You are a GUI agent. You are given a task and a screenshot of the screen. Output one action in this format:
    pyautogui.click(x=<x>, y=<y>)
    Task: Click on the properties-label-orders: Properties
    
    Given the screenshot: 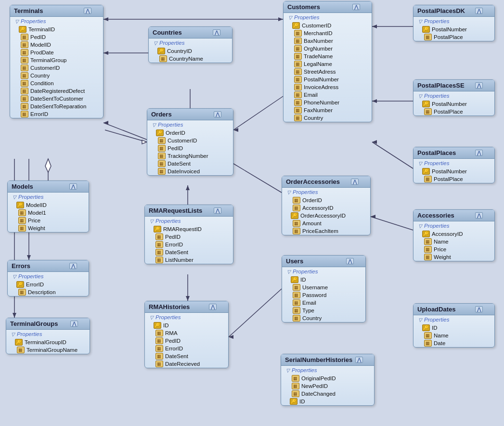 What is the action you would take?
    pyautogui.click(x=170, y=125)
    